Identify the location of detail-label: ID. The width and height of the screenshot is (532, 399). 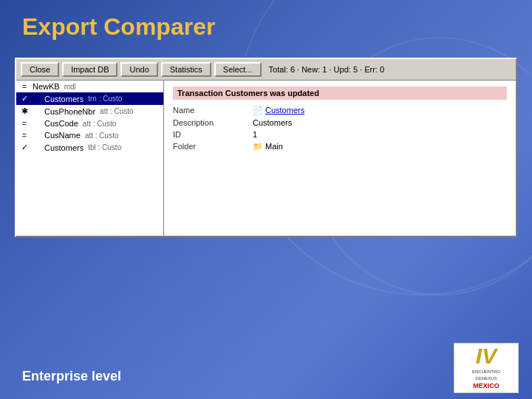
(210, 134).